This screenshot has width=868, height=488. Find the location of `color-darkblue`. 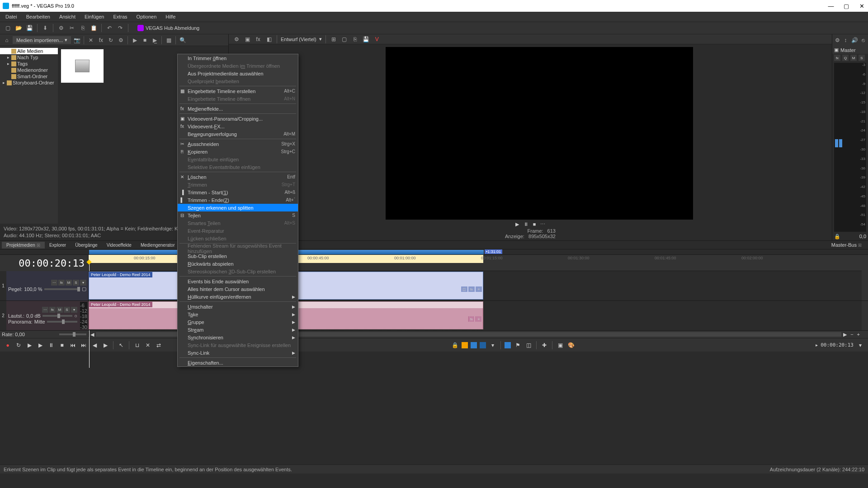

color-darkblue is located at coordinates (483, 345).